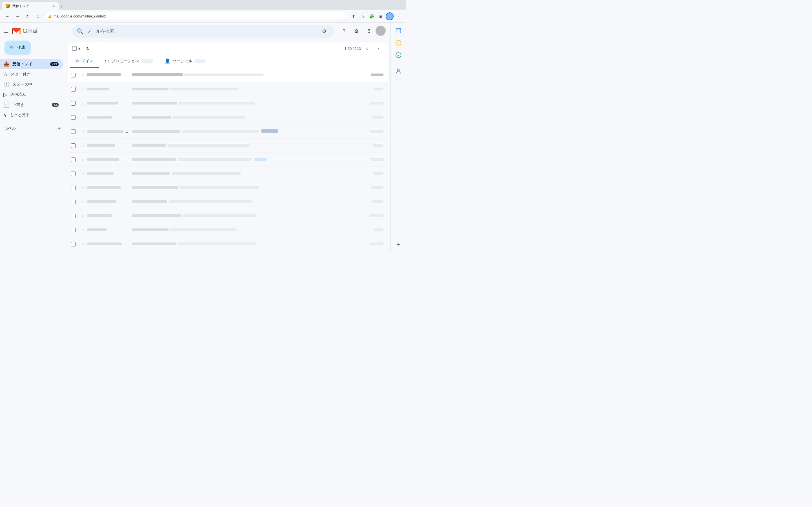  Describe the element at coordinates (362, 16) in the screenshot. I see `bookmark-button: ☆` at that location.